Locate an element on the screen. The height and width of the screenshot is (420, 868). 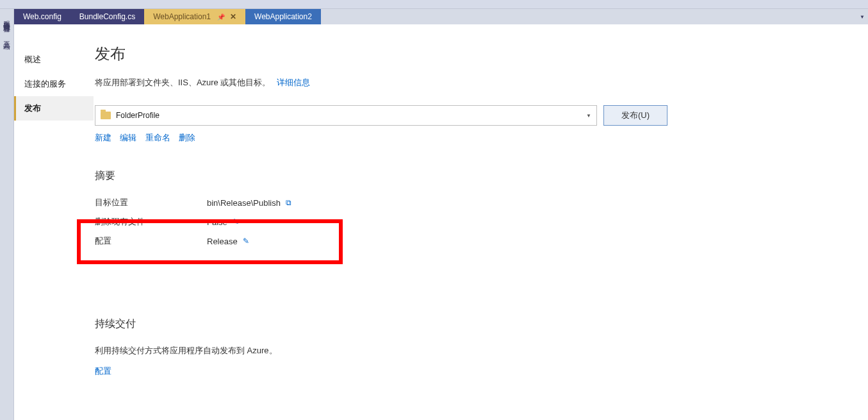
summary-value-target: bin\Release\Publish ⧉ is located at coordinates (286, 203).